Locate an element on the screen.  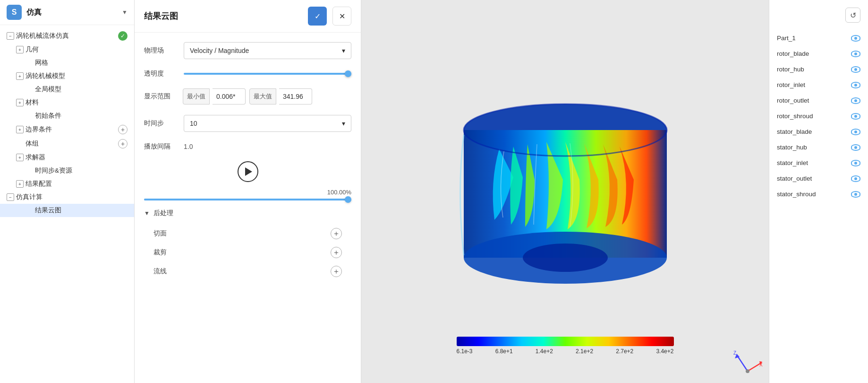
visibility-icon-rotor_hub is located at coordinates (856, 70).